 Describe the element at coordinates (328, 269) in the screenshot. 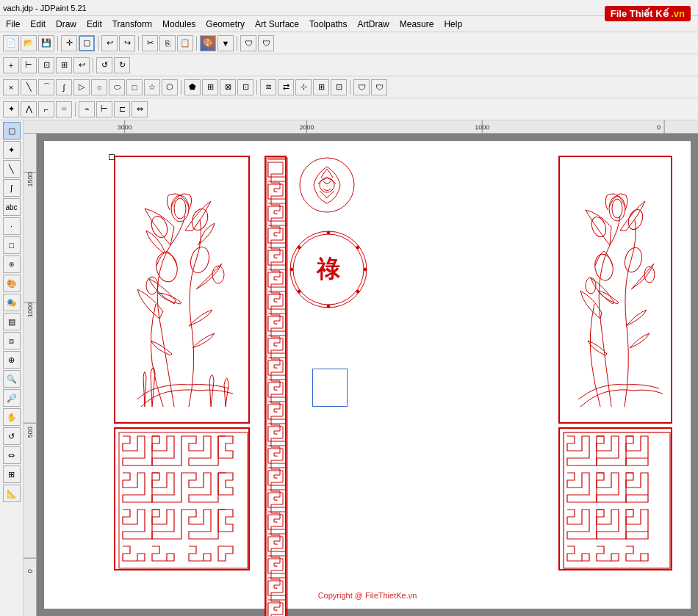

I see `svg-text: 祿` at that location.